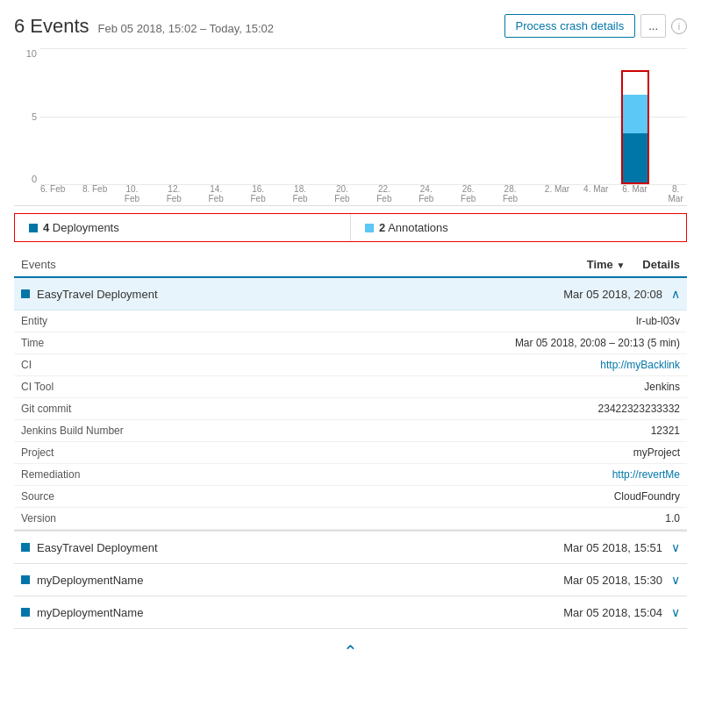  Describe the element at coordinates (639, 409) in the screenshot. I see `detail-value-git: 23422323233332` at that location.